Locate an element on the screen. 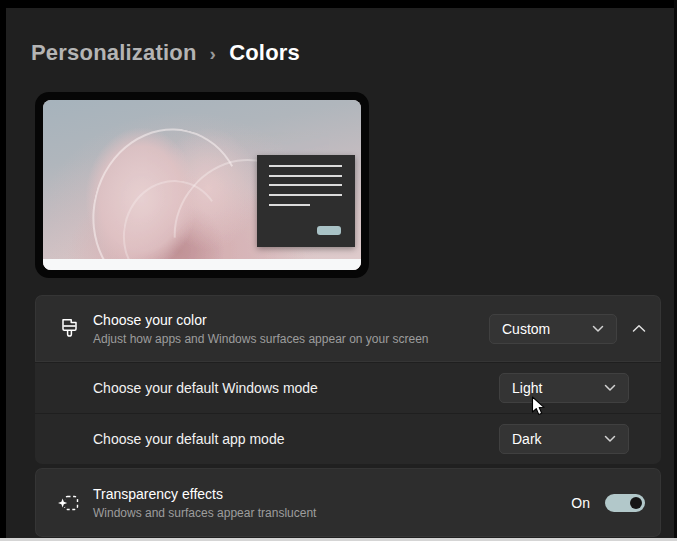 Image resolution: width=677 pixels, height=541 pixels. app-mode-label: Choose your default app mode is located at coordinates (188, 439).